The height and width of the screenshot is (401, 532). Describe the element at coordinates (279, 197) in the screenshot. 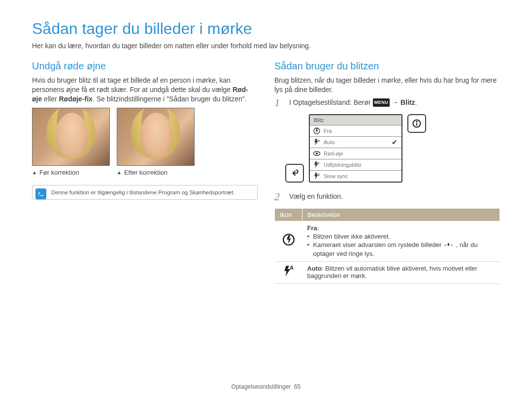

I see `step-number: 2` at that location.